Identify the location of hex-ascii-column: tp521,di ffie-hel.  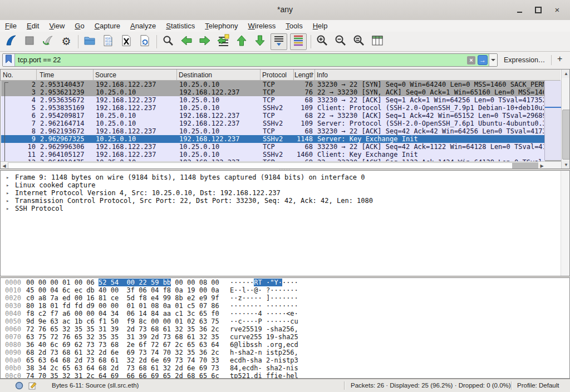
(264, 375).